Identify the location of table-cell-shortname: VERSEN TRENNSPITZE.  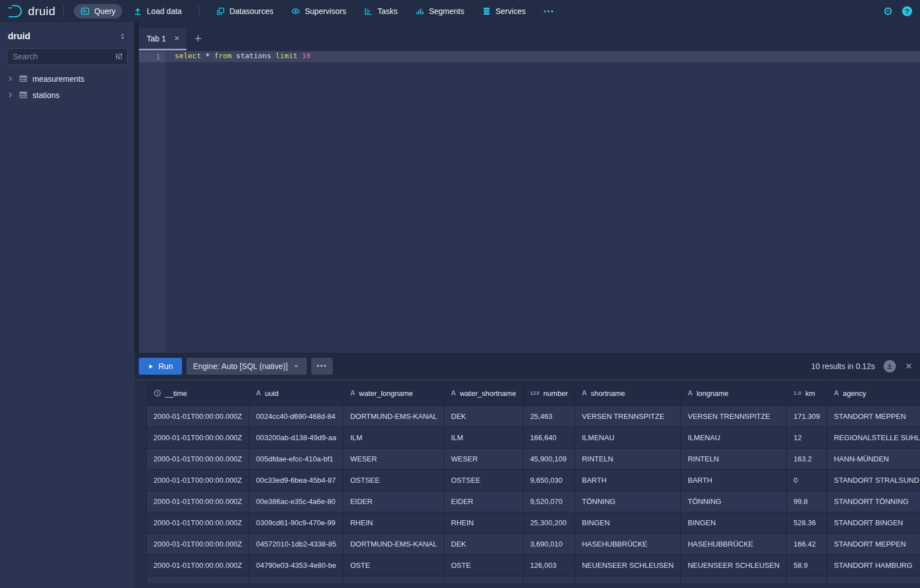
(628, 417).